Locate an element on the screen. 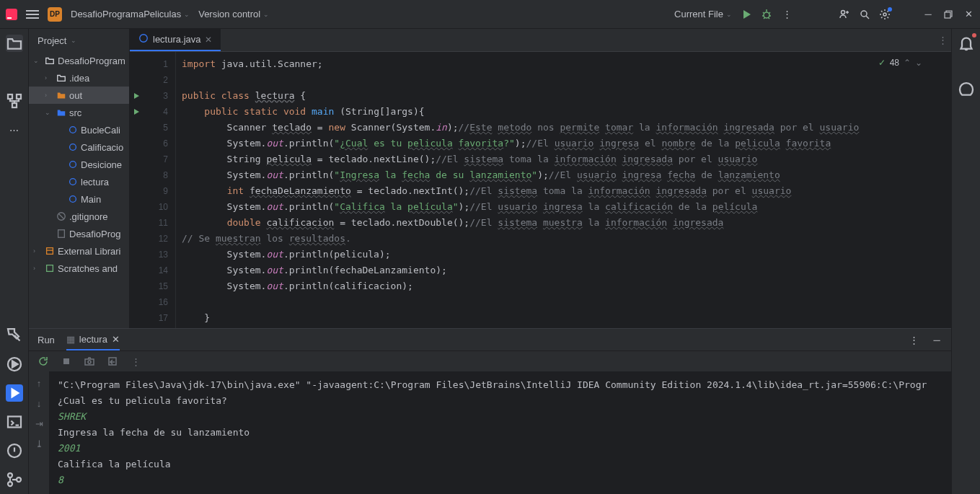  problems-tool-button is located at coordinates (14, 451).